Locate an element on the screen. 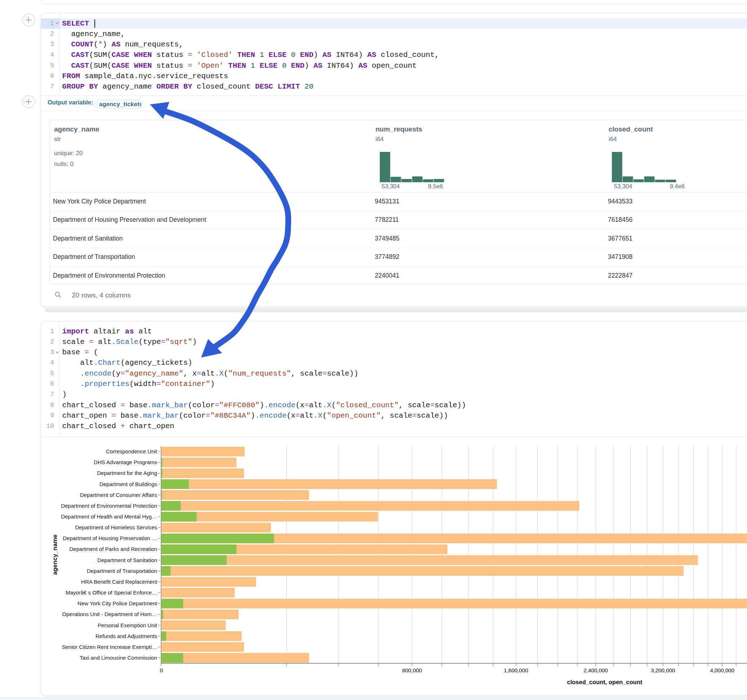 The width and height of the screenshot is (747, 700). svg-text: Taxi and Limousine Commission is located at coordinates (118, 658).